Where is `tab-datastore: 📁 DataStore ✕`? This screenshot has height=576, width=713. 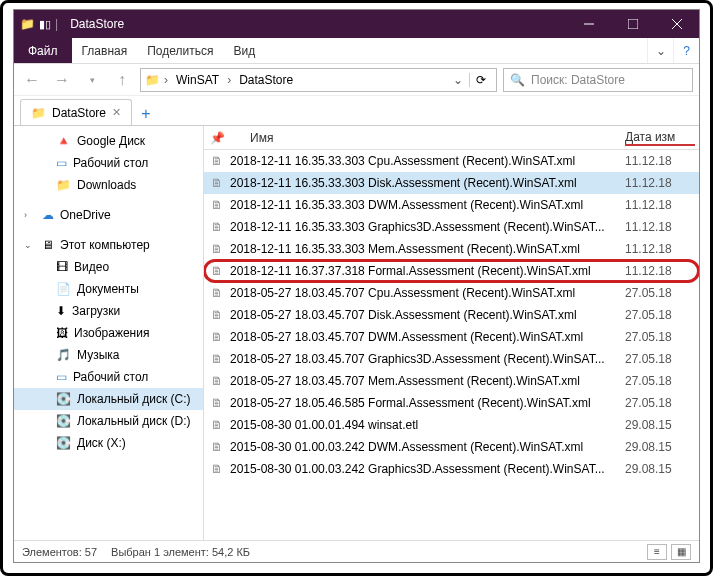 tab-datastore: 📁 DataStore ✕ is located at coordinates (76, 112).